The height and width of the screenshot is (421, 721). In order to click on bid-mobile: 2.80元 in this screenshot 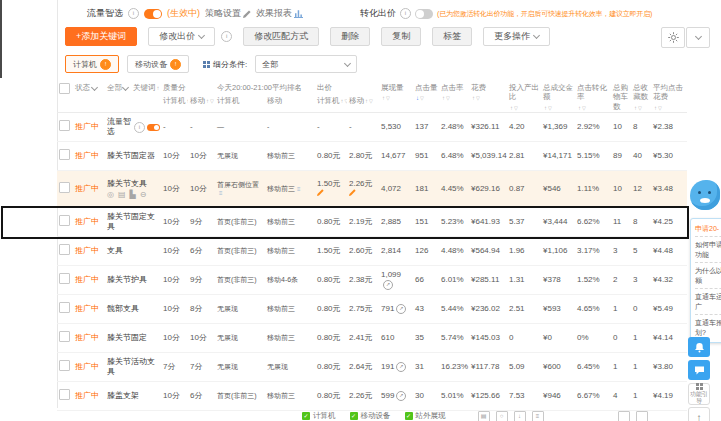, I will do `click(361, 156)`.